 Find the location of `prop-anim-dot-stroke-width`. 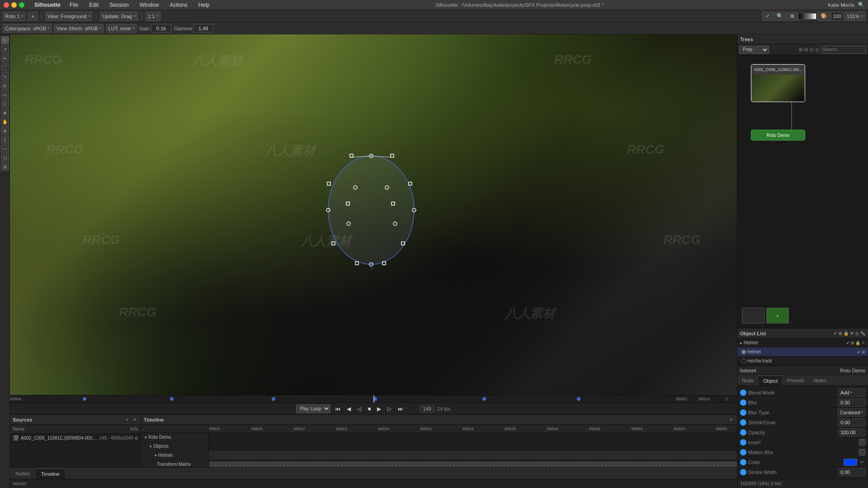

prop-anim-dot-stroke-width is located at coordinates (743, 472).